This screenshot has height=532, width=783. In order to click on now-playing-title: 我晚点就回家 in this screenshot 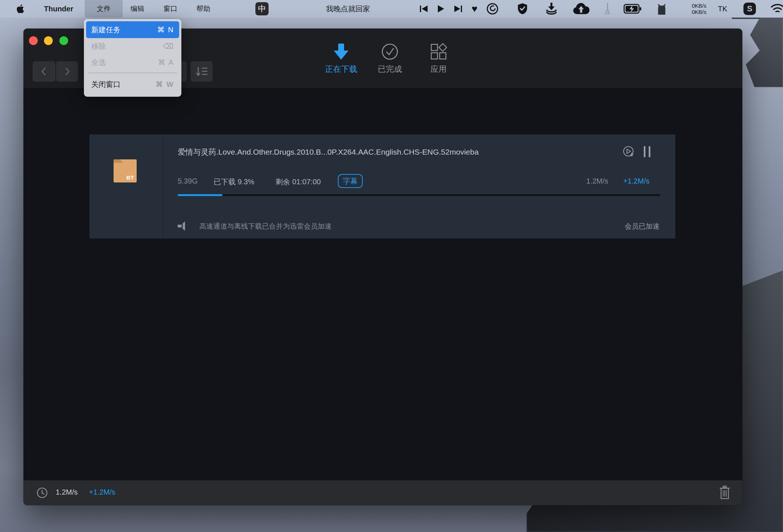, I will do `click(348, 9)`.